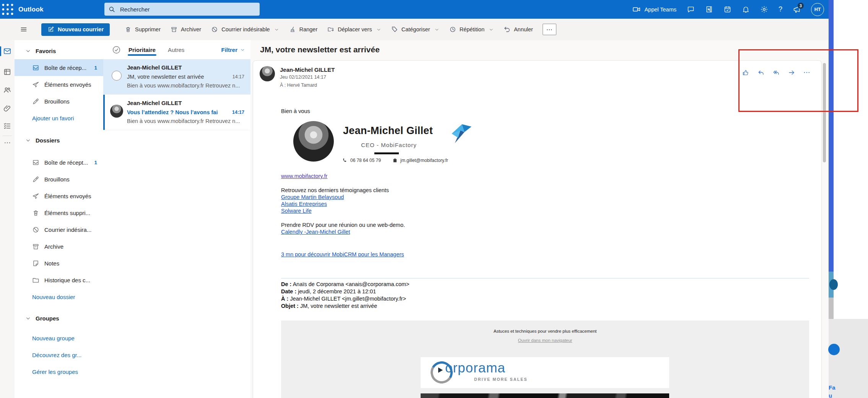 This screenshot has height=398, width=868. Describe the element at coordinates (7, 72) in the screenshot. I see `calendar-module-icon` at that location.